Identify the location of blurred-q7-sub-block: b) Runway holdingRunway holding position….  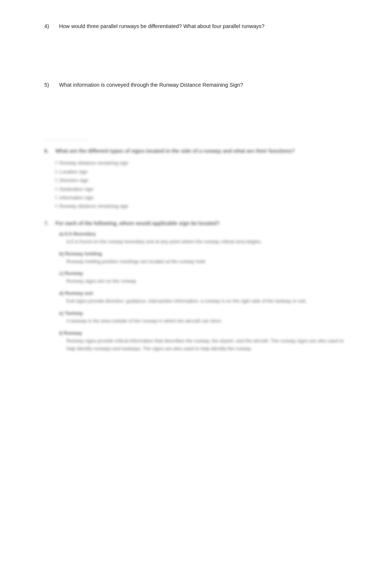
(203, 258).